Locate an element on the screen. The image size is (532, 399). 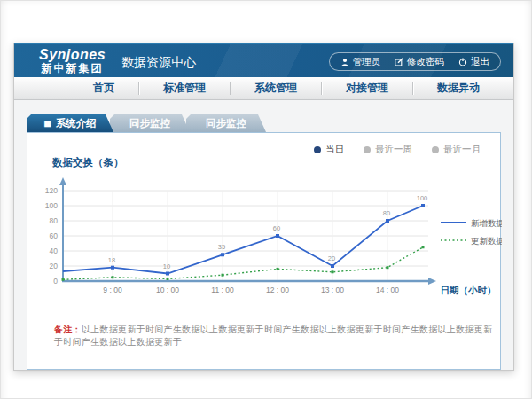
svg-text: 18 is located at coordinates (112, 261).